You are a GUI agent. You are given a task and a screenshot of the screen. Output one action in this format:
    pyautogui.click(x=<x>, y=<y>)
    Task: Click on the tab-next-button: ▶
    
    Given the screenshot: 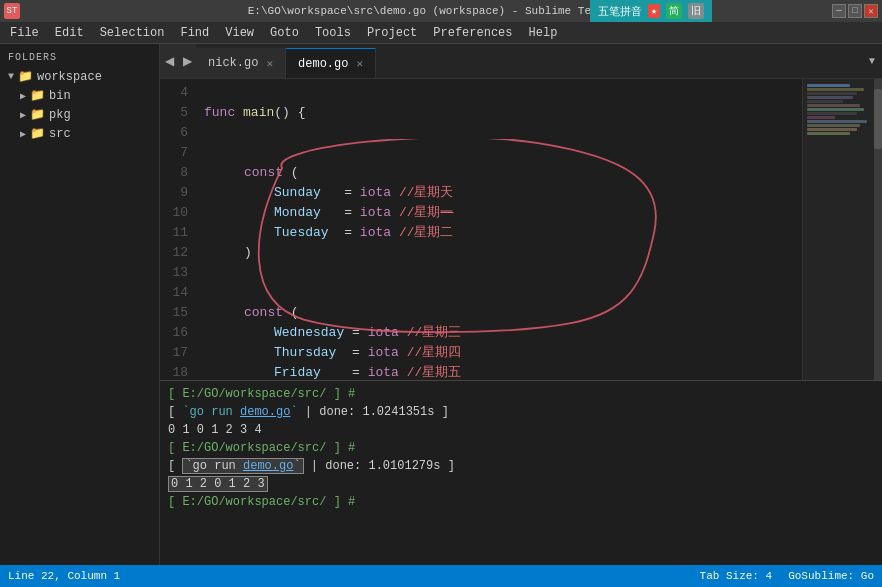 What is the action you would take?
    pyautogui.click(x=187, y=61)
    